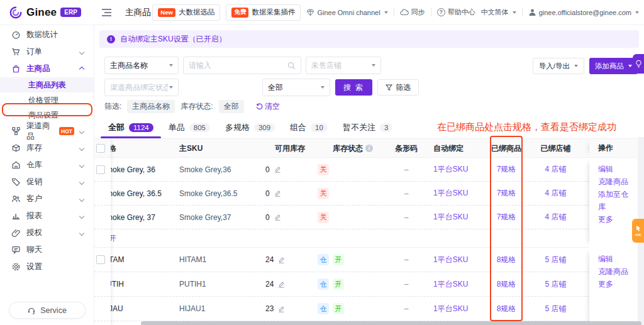 This screenshot has width=644, height=325. What do you see at coordinates (296, 87) in the screenshot?
I see `stock-status-select: 全部` at bounding box center [296, 87].